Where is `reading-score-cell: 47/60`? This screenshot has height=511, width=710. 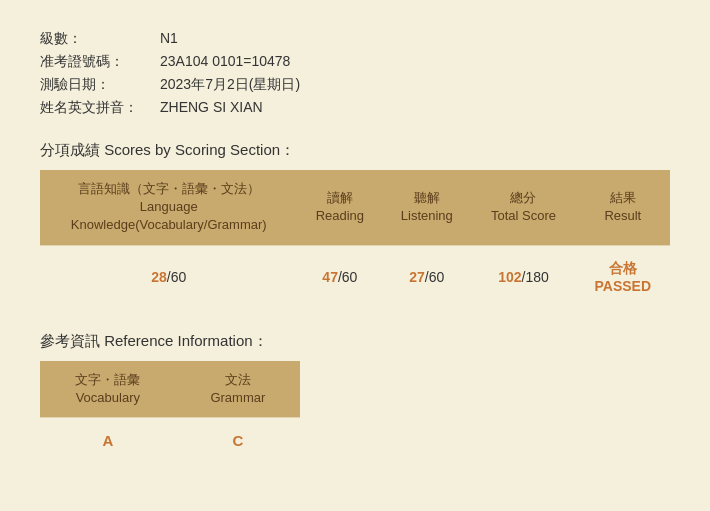
reading-score-cell: 47/60 is located at coordinates (340, 276).